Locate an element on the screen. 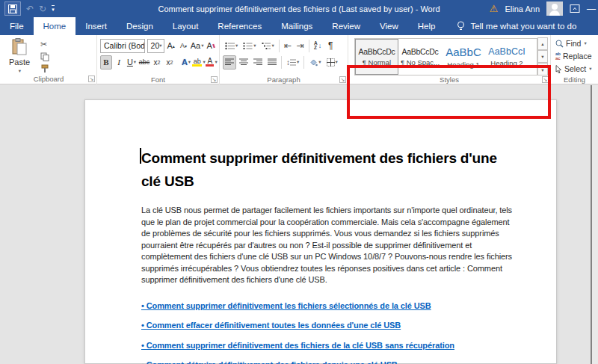 This screenshot has height=364, width=598. select-label: Select is located at coordinates (576, 69).